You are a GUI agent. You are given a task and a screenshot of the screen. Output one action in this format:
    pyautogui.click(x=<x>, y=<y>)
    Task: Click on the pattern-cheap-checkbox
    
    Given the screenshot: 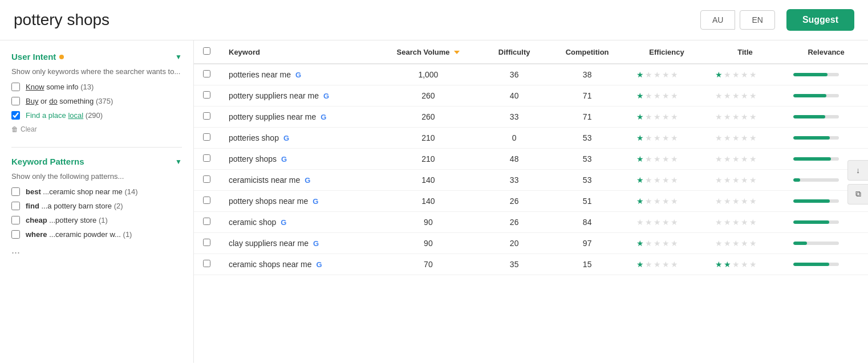 What is the action you would take?
    pyautogui.click(x=16, y=220)
    